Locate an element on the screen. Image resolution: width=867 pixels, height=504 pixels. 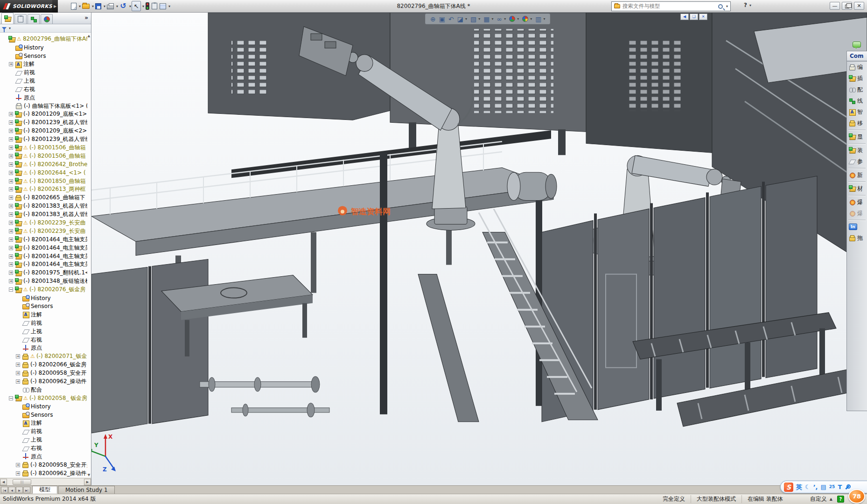
view-settings-button: ▥▾ is located at coordinates (540, 19).